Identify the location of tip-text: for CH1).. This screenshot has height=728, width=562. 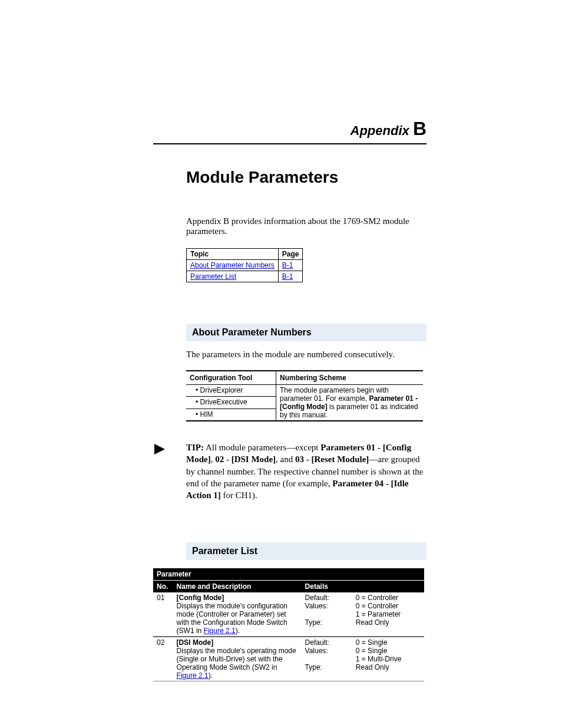
(239, 495).